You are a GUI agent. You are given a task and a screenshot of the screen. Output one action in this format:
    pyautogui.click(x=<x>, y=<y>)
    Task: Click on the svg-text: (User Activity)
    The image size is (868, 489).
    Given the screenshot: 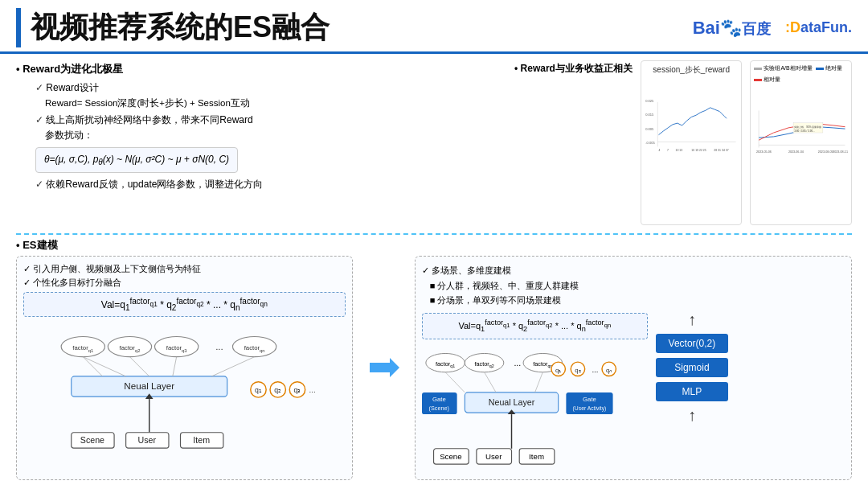 What is the action you would take?
    pyautogui.click(x=589, y=409)
    